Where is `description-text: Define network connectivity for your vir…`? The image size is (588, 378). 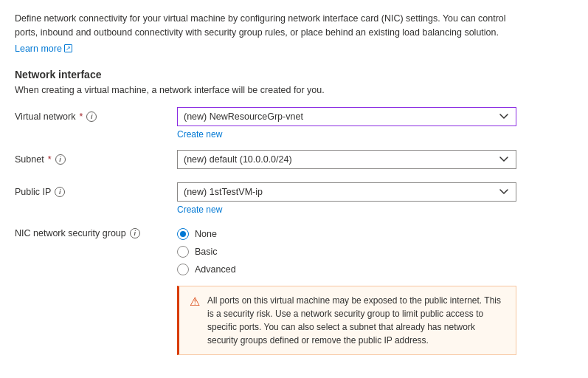 description-text: Define network connectivity for your vir… is located at coordinates (273, 26).